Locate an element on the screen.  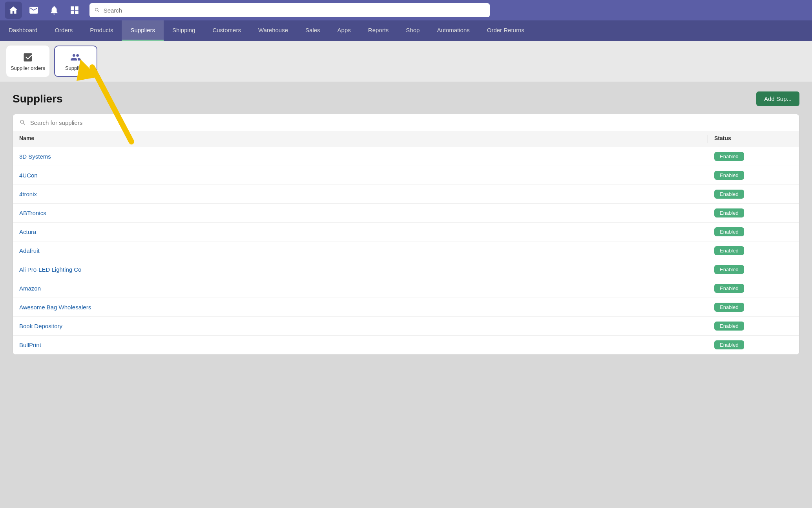
table-row: 4UCon Enabled is located at coordinates (406, 175).